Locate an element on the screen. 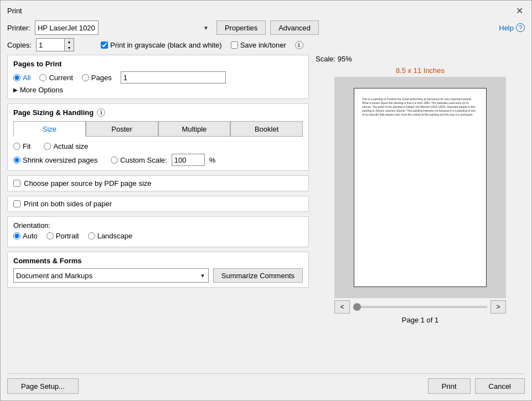 Image resolution: width=532 pixels, height=401 pixels. copies-up-button: ▲ is located at coordinates (69, 42).